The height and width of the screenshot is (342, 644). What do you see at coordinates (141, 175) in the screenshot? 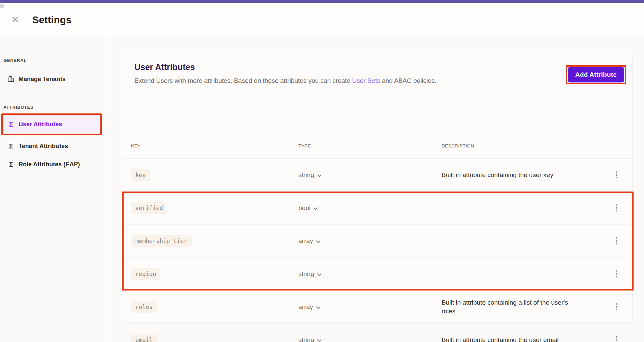
I see `attribute-key-chip: key` at bounding box center [141, 175].